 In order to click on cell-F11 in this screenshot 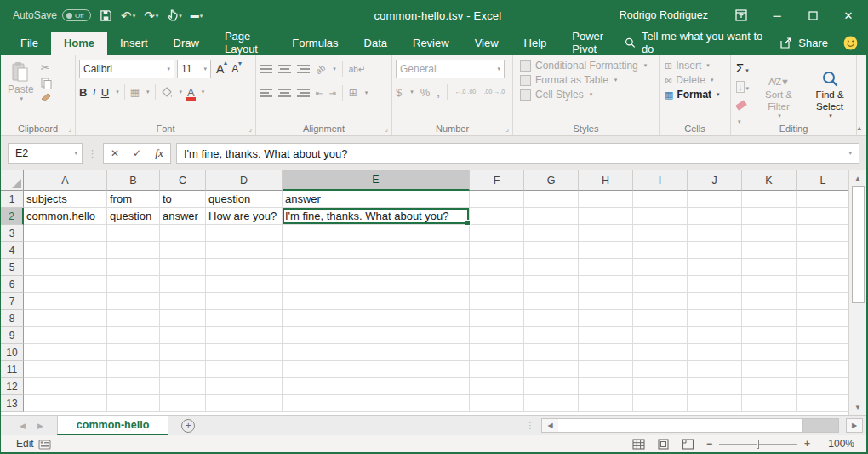, I will do `click(497, 370)`.